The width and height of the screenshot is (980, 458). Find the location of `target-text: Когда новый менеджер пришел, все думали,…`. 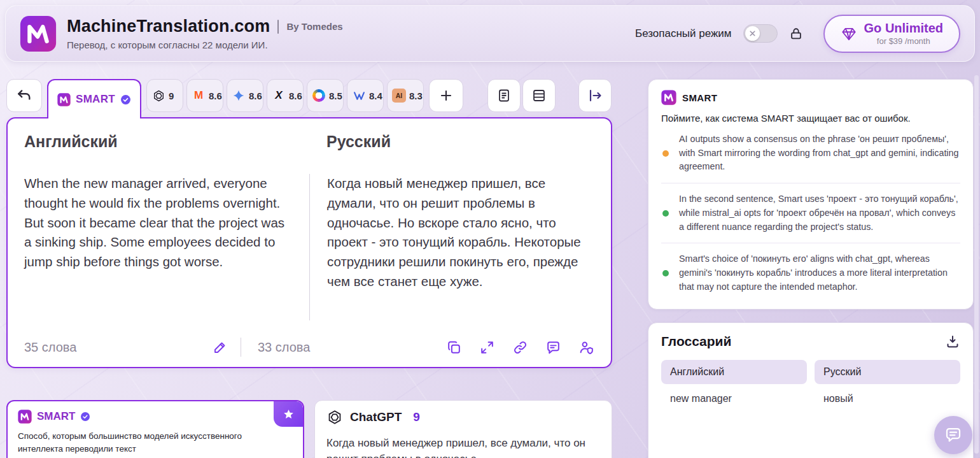

target-text: Когда новый менеджер пришел, все думали,… is located at coordinates (452, 247).